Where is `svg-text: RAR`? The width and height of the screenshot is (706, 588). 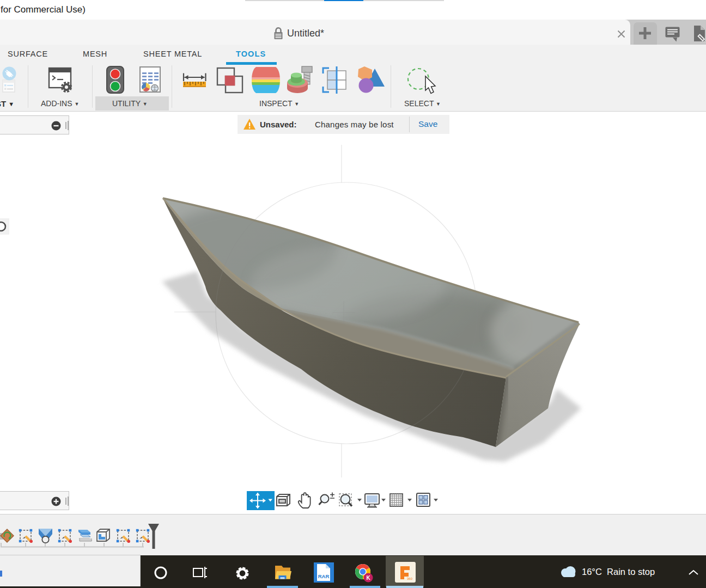
svg-text: RAR is located at coordinates (324, 576).